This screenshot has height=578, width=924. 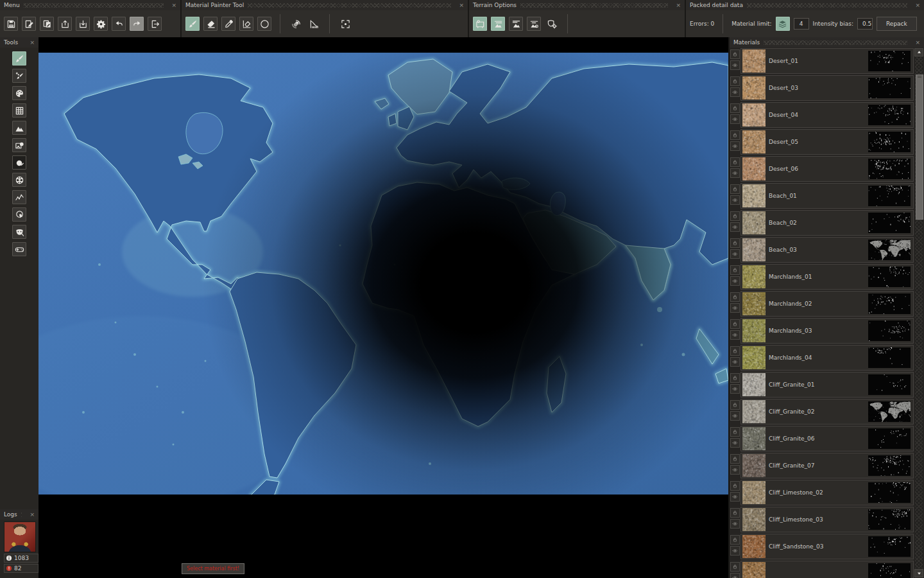 I want to click on material-row: Cliff_Granite_01, so click(x=821, y=385).